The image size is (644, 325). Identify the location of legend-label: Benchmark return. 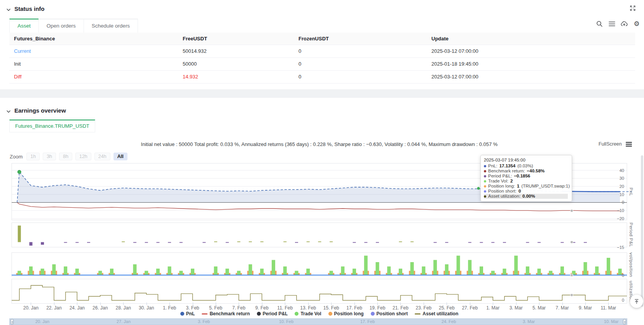
(229, 314).